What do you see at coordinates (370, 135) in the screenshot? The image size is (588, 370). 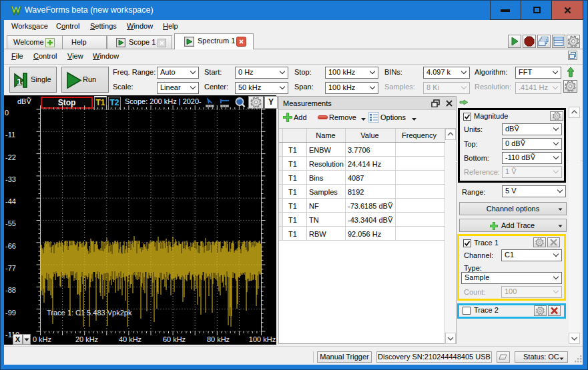 I see `svg-text: Value` at bounding box center [370, 135].